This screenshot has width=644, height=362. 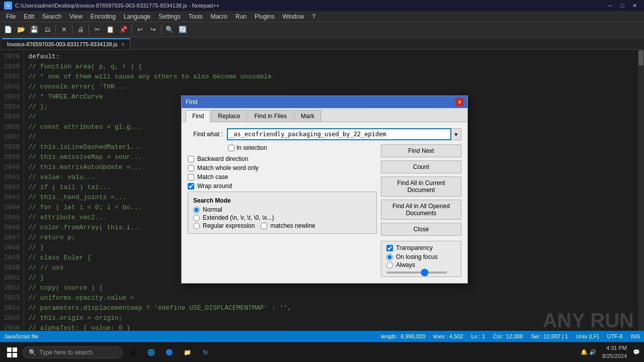 What do you see at coordinates (140, 30) in the screenshot?
I see `undo-button: ↩` at bounding box center [140, 30].